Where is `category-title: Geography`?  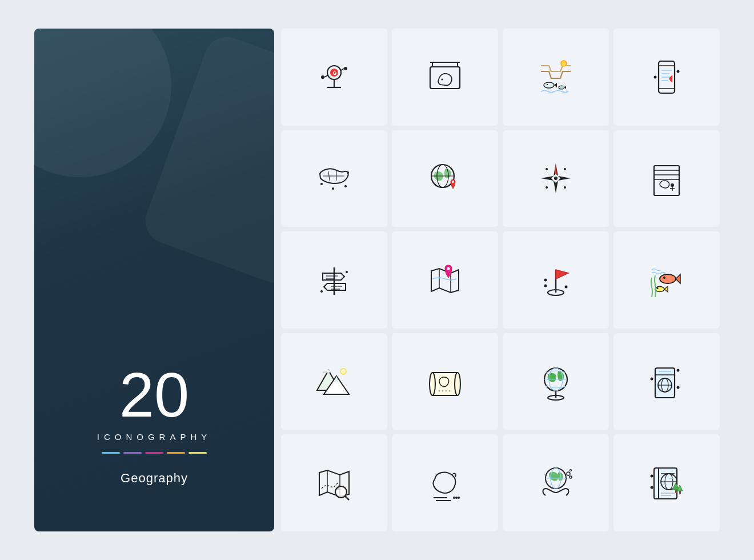 category-title: Geography is located at coordinates (154, 478).